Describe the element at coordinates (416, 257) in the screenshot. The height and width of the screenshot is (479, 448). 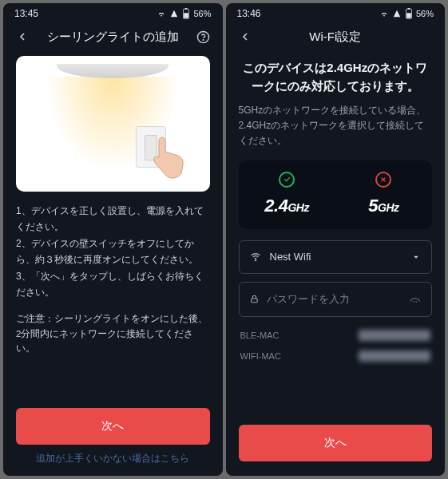
I see `chevron-down-icon` at that location.